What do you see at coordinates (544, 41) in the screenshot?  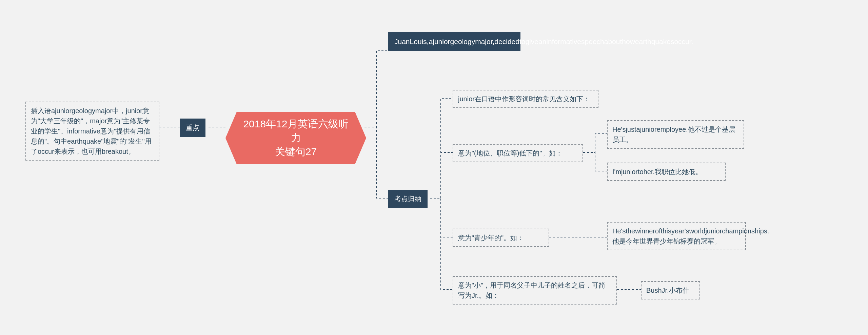 I see `sentence-text: JuanLouis,ajuniorgeologymajor,decidedtog…` at bounding box center [544, 41].